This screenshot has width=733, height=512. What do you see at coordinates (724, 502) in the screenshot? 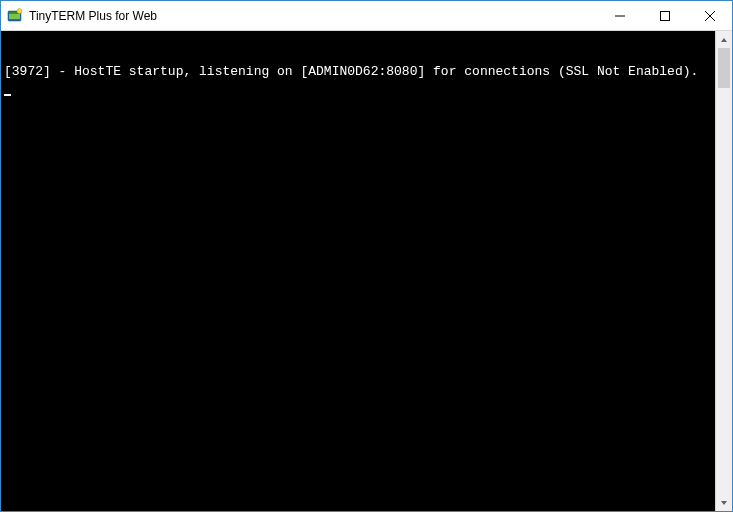
I see `scroll-down-button` at bounding box center [724, 502].